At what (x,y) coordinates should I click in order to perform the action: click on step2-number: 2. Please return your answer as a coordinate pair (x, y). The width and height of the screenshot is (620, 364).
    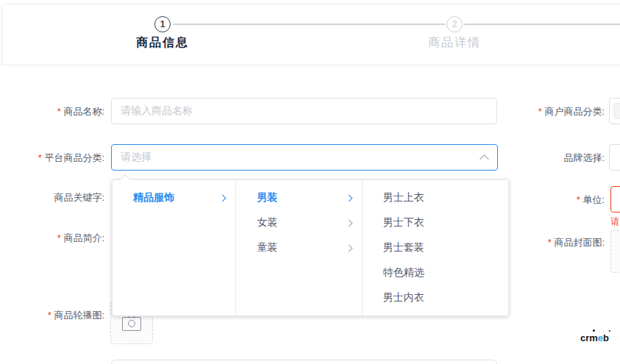
    Looking at the image, I should click on (455, 24).